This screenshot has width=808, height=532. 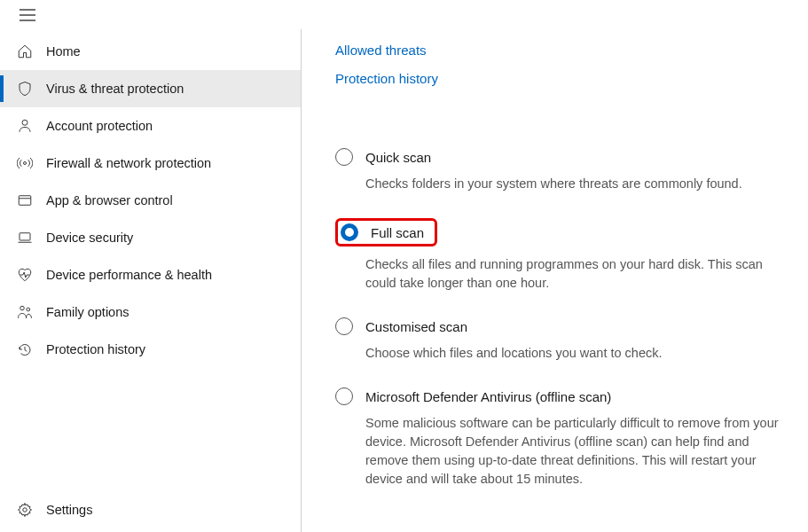 I want to click on offline-scan-radio, so click(x=344, y=396).